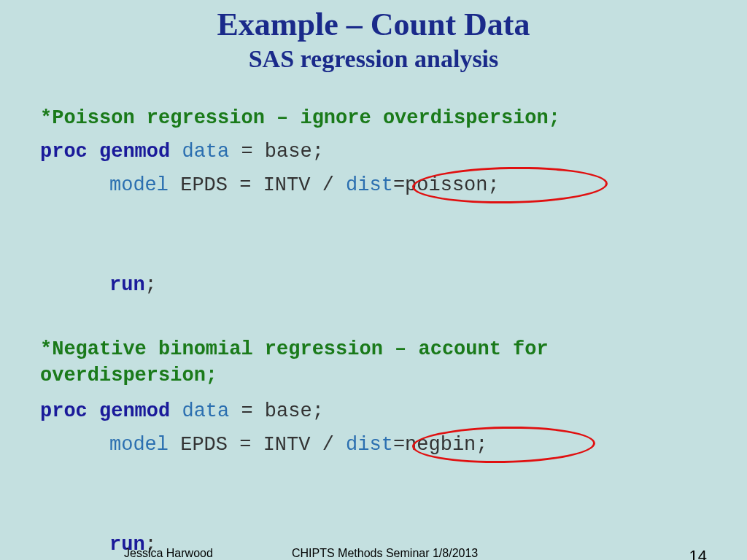  What do you see at coordinates (374, 119) in the screenshot?
I see `comment-line: *Poisson regression – ignore overdispers…` at bounding box center [374, 119].